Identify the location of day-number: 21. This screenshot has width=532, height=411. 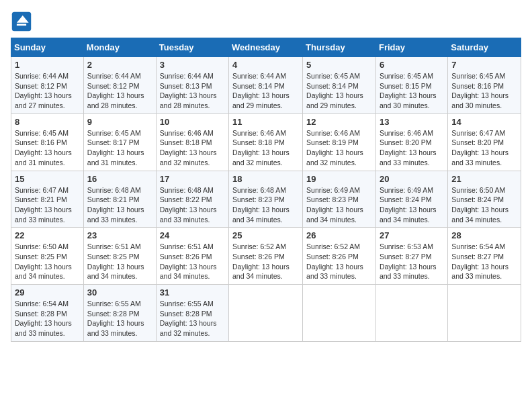
(484, 179).